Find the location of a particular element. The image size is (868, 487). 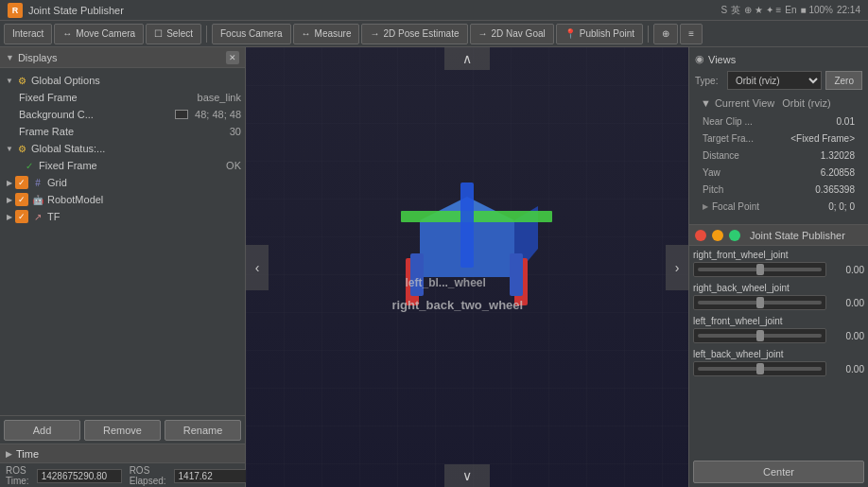

background-value: 48; 48; 48 is located at coordinates (217, 114).